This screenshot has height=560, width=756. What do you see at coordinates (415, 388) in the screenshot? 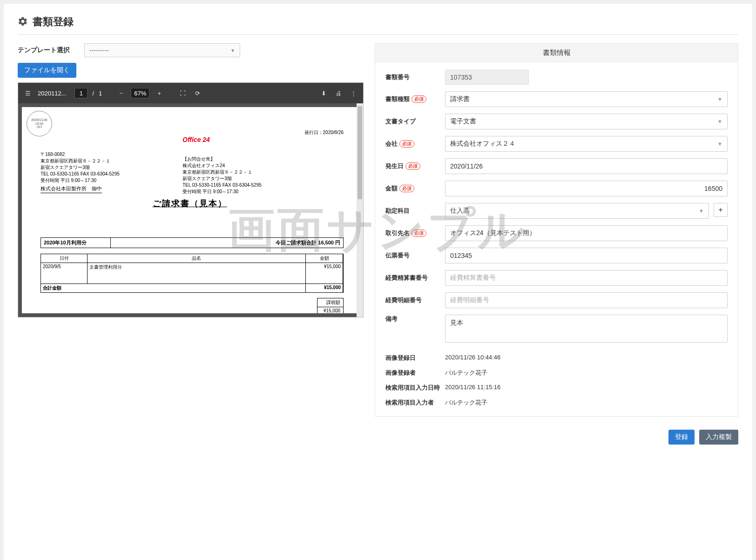
I see `search-input-date-label: 検索用項目入力日時` at bounding box center [415, 388].